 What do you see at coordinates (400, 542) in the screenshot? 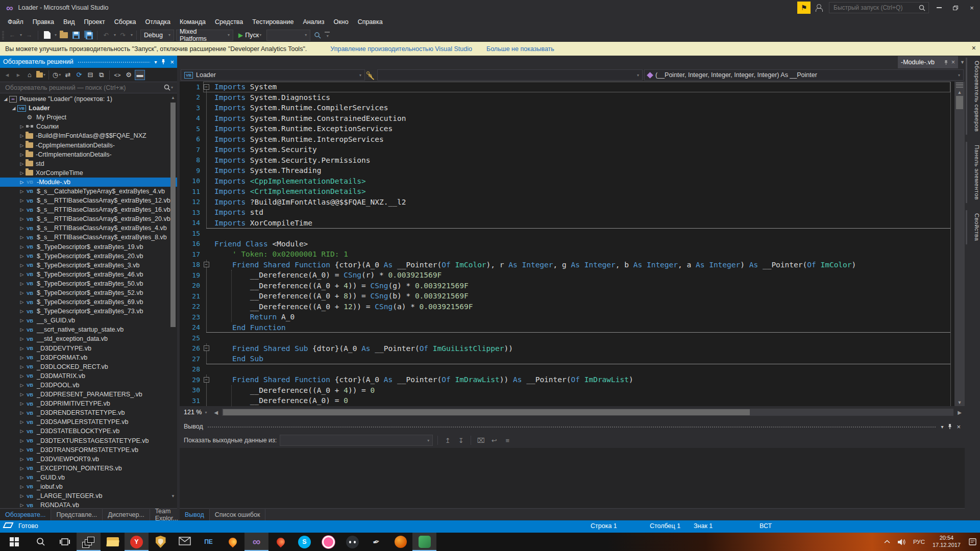
I see `fox-app-taskbar-icon` at bounding box center [400, 542].